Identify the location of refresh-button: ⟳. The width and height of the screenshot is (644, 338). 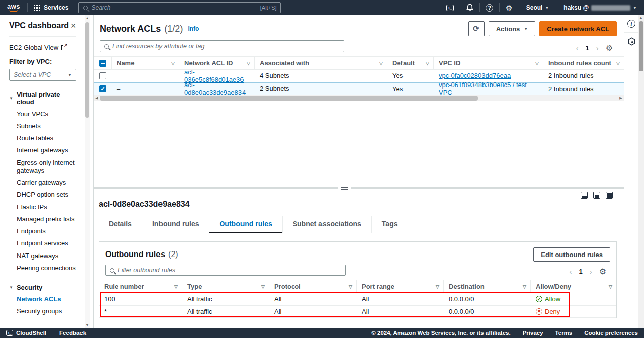
(476, 29).